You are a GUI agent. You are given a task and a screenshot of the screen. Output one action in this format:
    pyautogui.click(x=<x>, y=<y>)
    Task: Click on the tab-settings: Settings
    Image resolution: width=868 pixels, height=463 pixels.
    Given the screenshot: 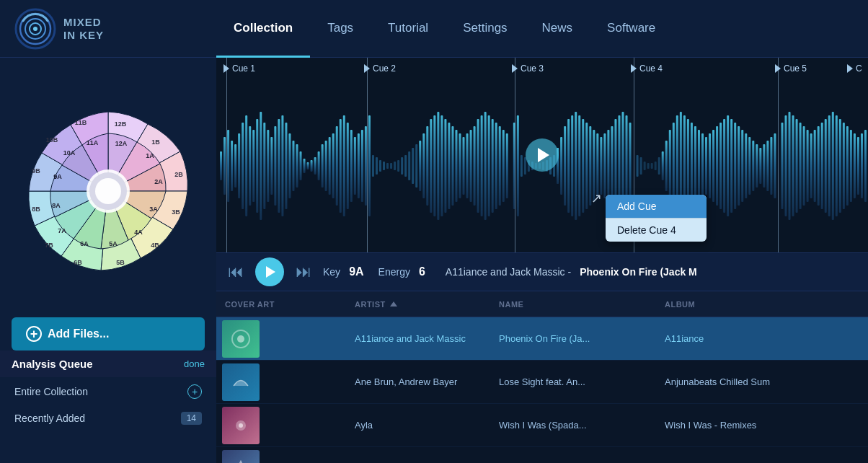 What is the action you would take?
    pyautogui.click(x=484, y=29)
    